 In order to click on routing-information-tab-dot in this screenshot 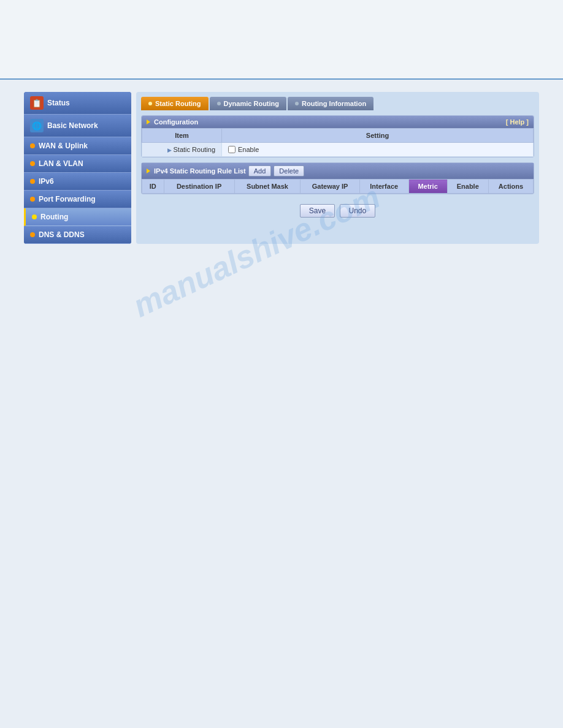, I will do `click(297, 104)`.